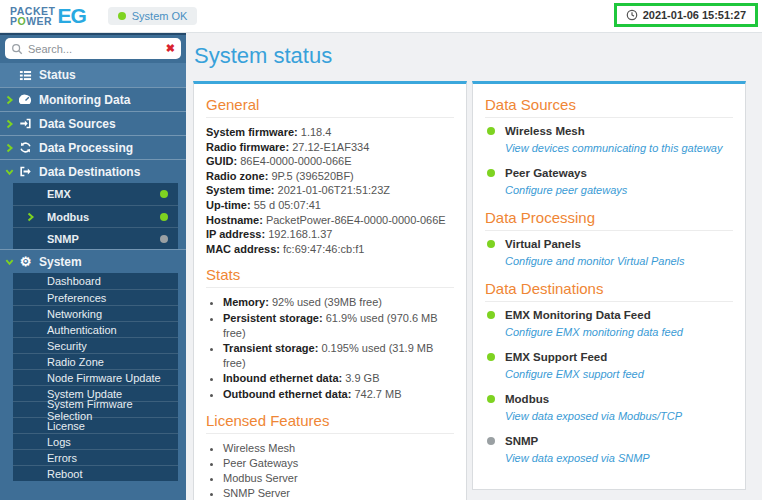 This screenshot has height=500, width=762. Describe the element at coordinates (96, 409) in the screenshot. I see `sidebar-subitem-system-firmware-selection: System Firmware Selection` at that location.